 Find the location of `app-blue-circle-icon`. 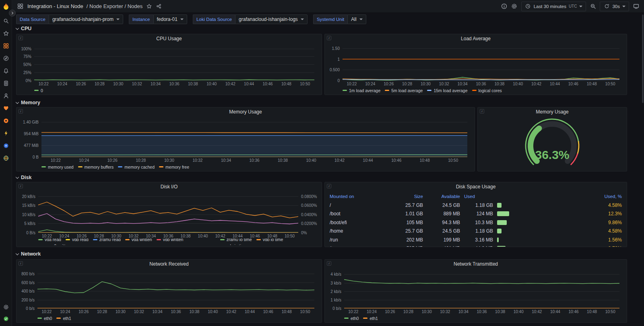

app-blue-circle-icon is located at coordinates (6, 146).